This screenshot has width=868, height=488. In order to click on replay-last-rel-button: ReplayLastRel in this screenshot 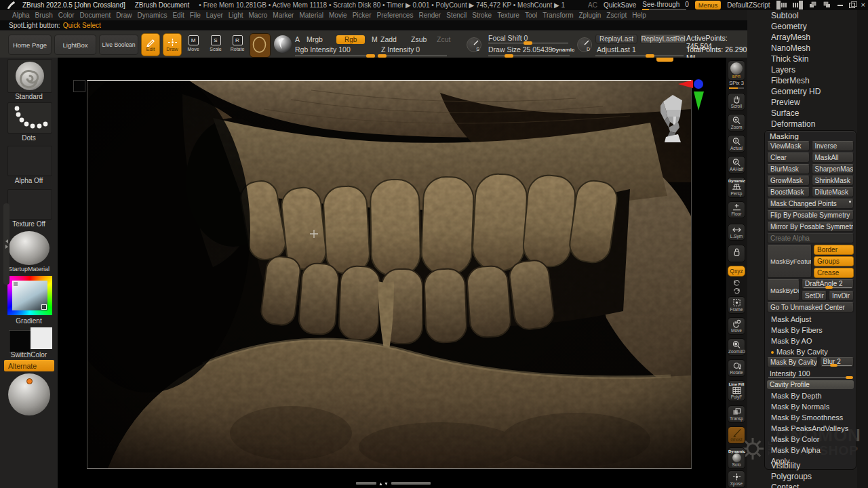, I will do `click(663, 39)`.